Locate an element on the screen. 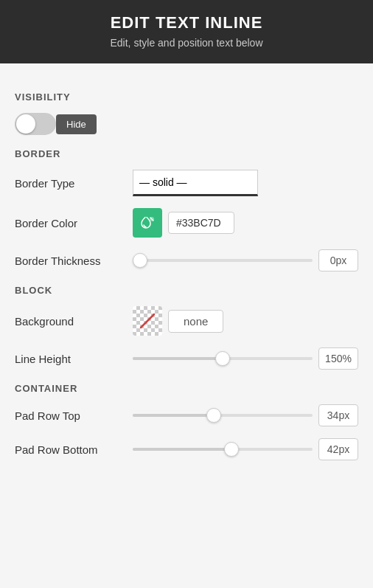 This screenshot has height=588, width=373. pad-row-top-fill is located at coordinates (173, 415).